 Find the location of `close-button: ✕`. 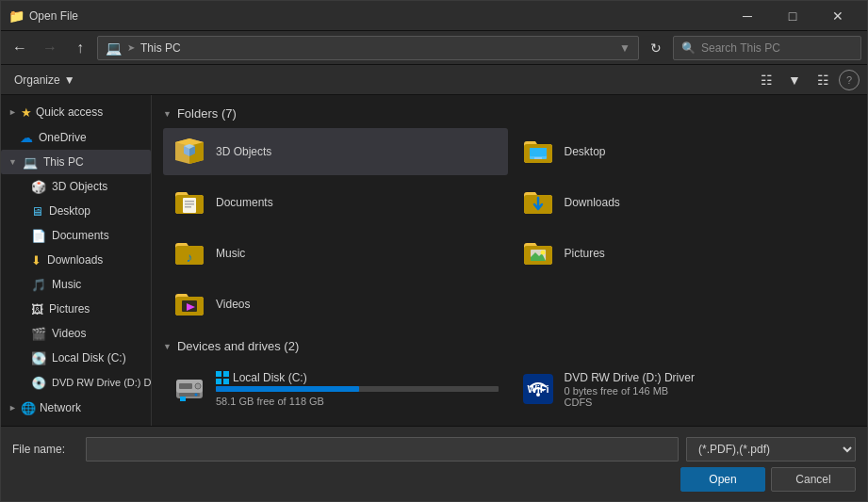

close-button: ✕ is located at coordinates (838, 16).